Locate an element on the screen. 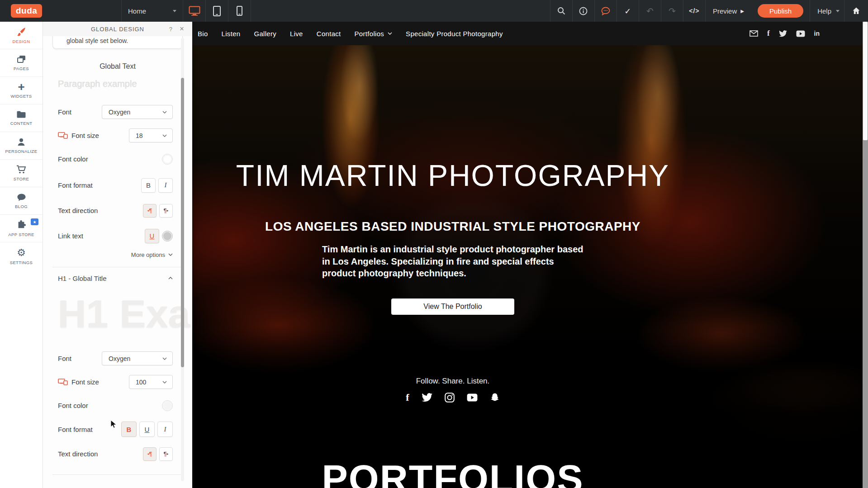  font-color-swatch is located at coordinates (167, 159).